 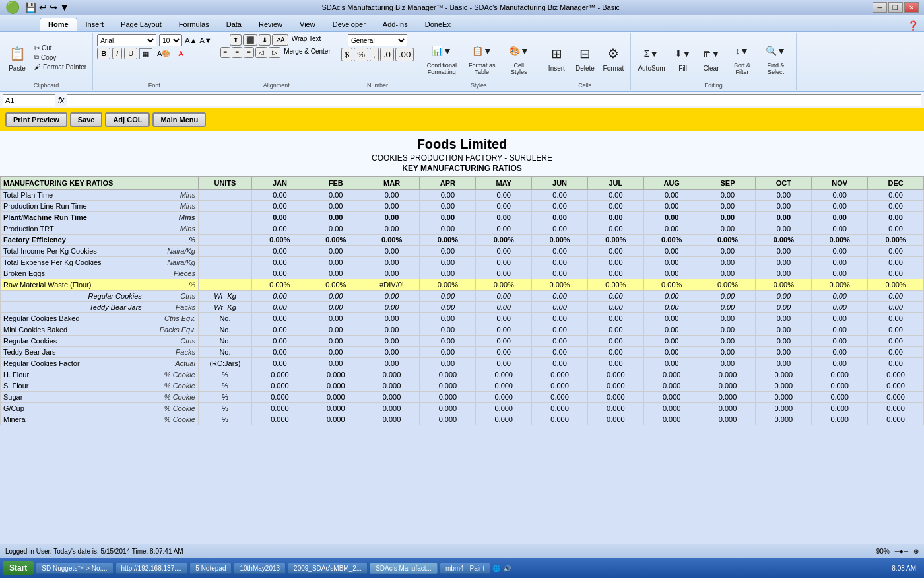 What do you see at coordinates (224, 308) in the screenshot?
I see `cell-units: Wt -Kg` at bounding box center [224, 308].